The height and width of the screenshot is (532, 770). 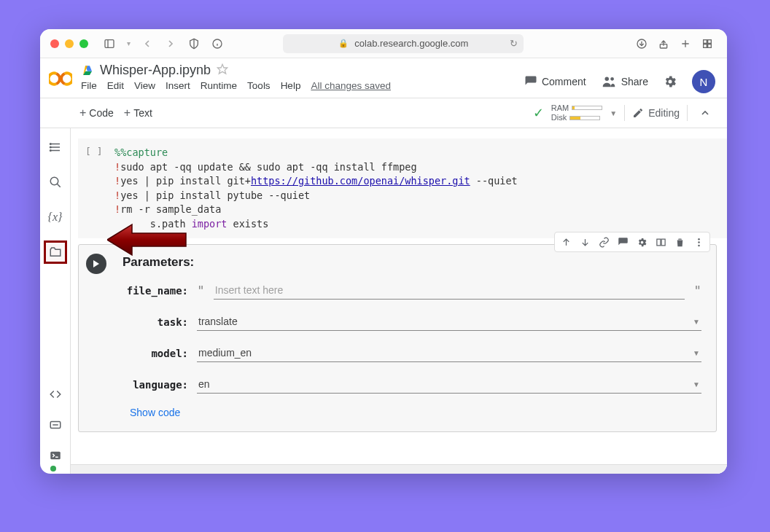 What do you see at coordinates (139, 113) in the screenshot?
I see `add-text-button: + Text` at bounding box center [139, 113].